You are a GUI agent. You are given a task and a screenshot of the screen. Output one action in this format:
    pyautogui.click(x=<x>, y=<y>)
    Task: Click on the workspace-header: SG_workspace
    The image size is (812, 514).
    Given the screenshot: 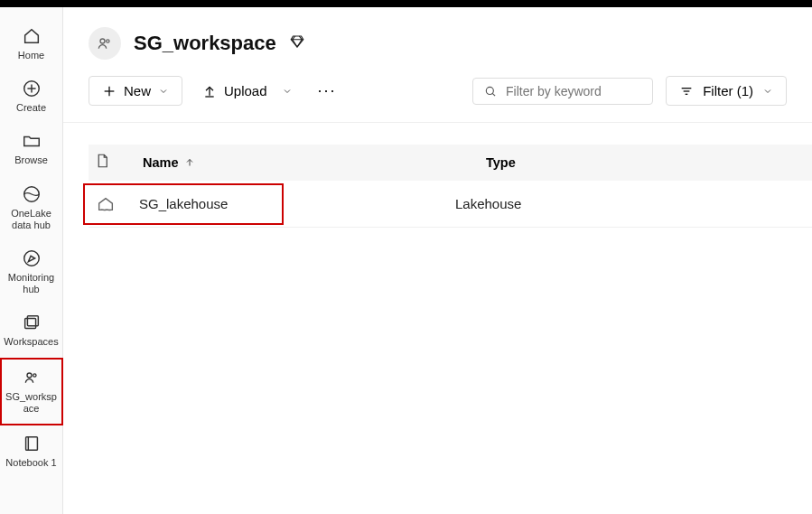 What is the action you would take?
    pyautogui.click(x=437, y=37)
    